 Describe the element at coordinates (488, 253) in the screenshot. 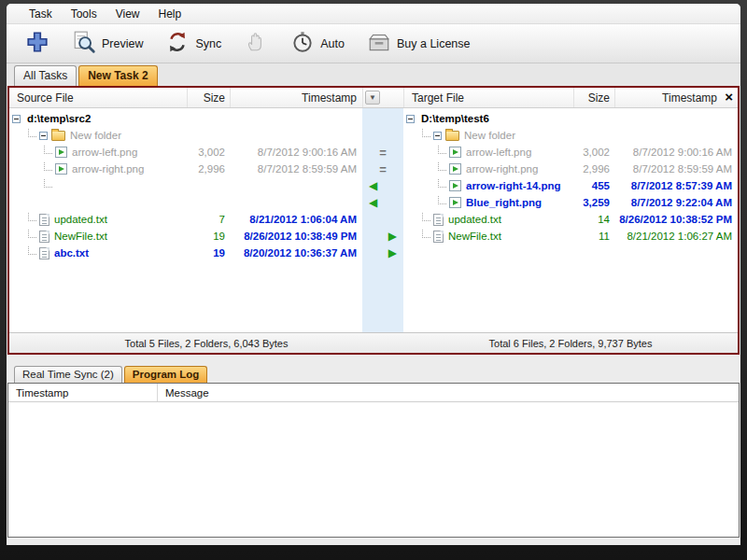

I see `target-file-cell` at that location.